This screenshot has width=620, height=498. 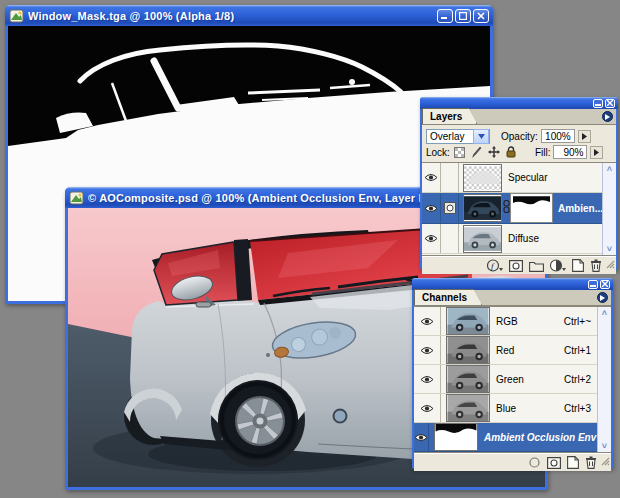 I want to click on save-selection-as-channel-button, so click(x=554, y=463).